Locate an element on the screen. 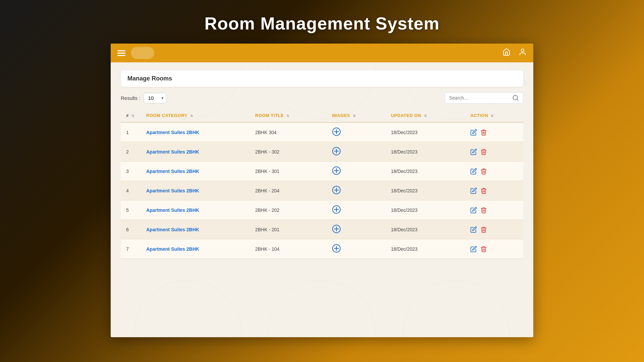 Image resolution: width=644 pixels, height=362 pixels. results-select-wrapper: 10 25 50 100 is located at coordinates (155, 98).